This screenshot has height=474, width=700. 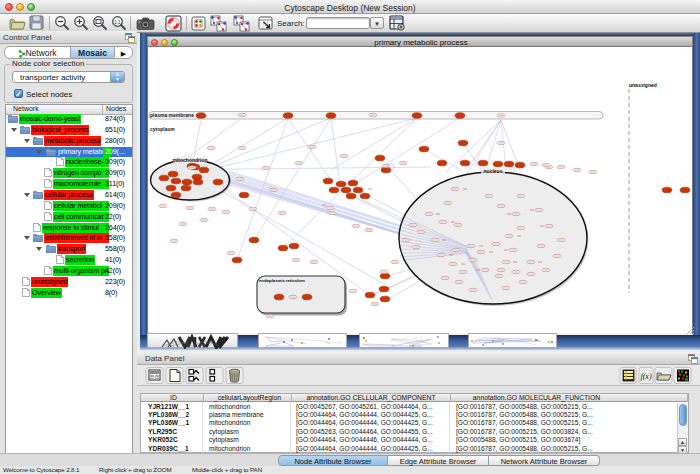 What do you see at coordinates (646, 376) in the screenshot?
I see `svg-text: f(x)` at bounding box center [646, 376].